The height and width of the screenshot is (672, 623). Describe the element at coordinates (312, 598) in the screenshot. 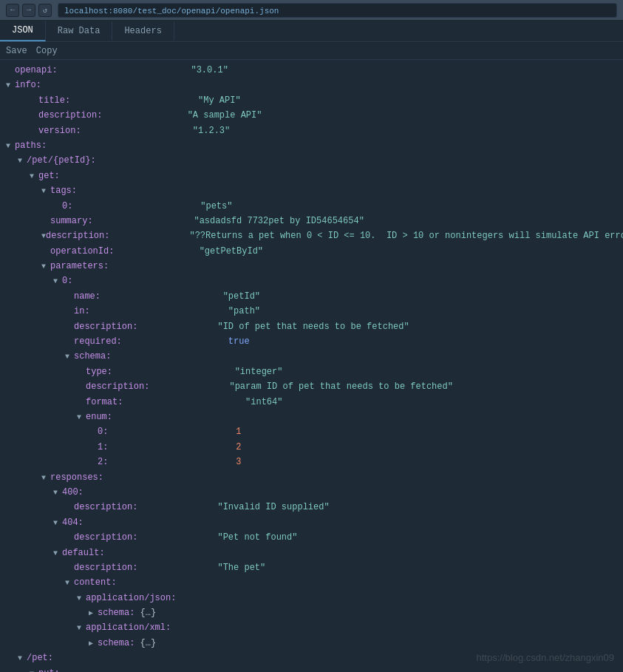

I see `list-item: application/json:` at that location.